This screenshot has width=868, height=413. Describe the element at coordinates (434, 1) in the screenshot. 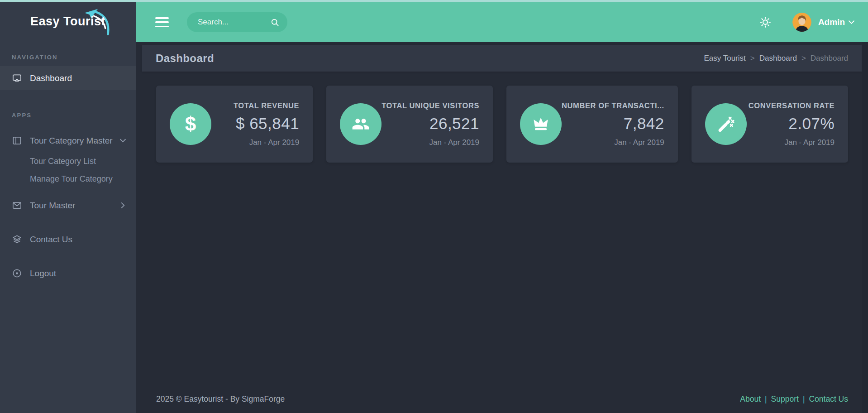

I see `top-accent-strip` at that location.